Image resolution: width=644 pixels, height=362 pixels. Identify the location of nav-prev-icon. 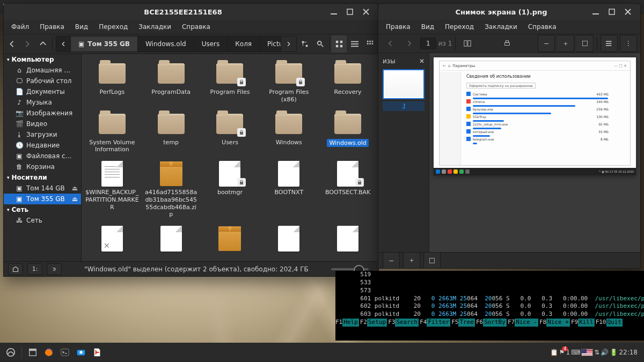
(390, 43).